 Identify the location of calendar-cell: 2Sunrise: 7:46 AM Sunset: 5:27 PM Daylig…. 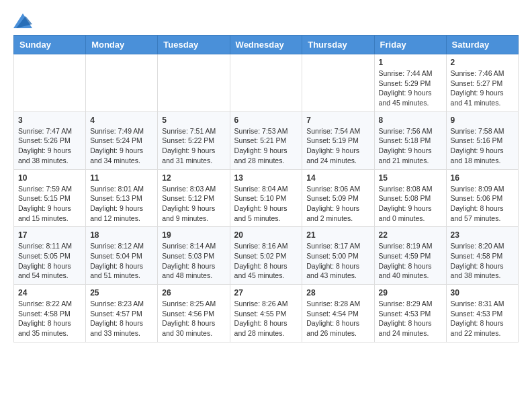
(482, 83).